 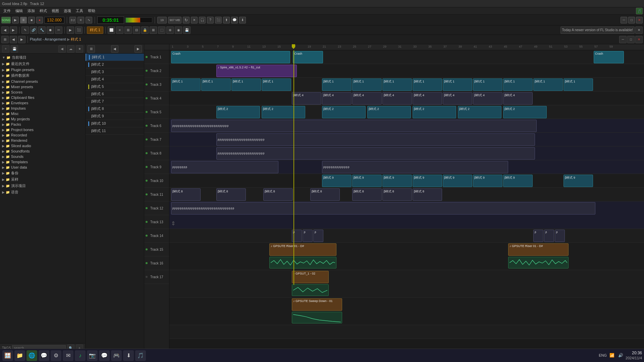 I want to click on clip-p8-6: β样式 8, so click(x=397, y=194).